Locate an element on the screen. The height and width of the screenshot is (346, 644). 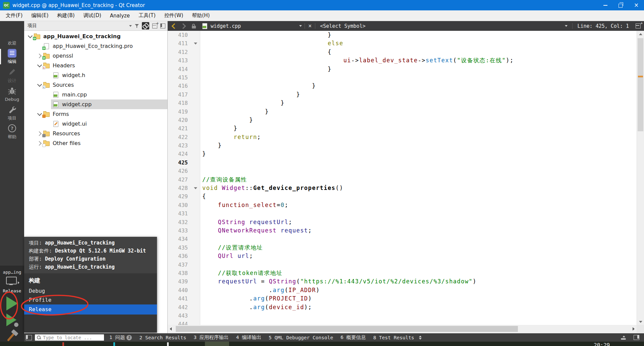
line-number: 417 is located at coordinates (179, 94).